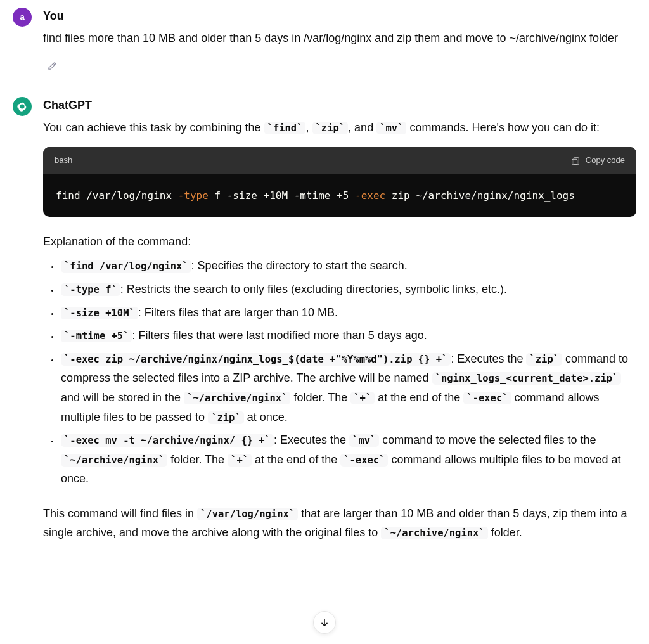 The height and width of the screenshot is (644, 649). Describe the element at coordinates (247, 514) in the screenshot. I see `inline-code: /var/log/nginx` at that location.